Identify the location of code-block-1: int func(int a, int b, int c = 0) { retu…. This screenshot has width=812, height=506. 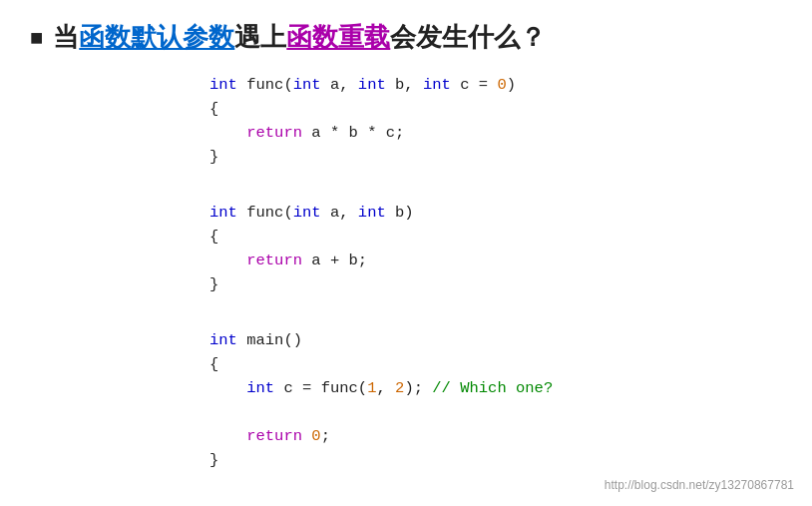
(496, 121).